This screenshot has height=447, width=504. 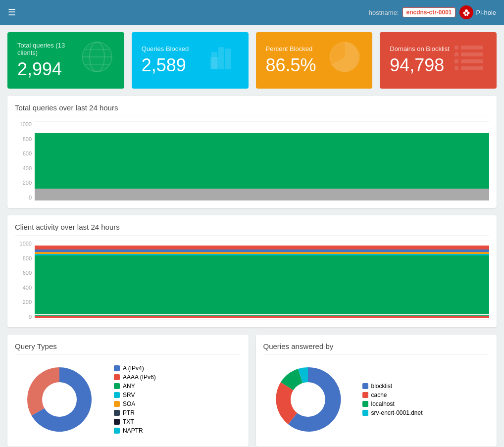 What do you see at coordinates (117, 386) in the screenshot?
I see `legend-dot-any` at bounding box center [117, 386].